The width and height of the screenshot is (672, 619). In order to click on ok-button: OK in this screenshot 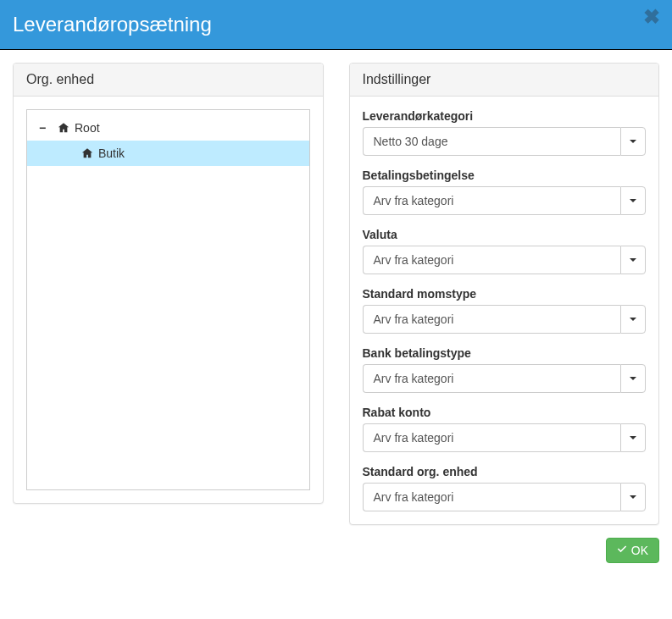, I will do `click(632, 550)`.